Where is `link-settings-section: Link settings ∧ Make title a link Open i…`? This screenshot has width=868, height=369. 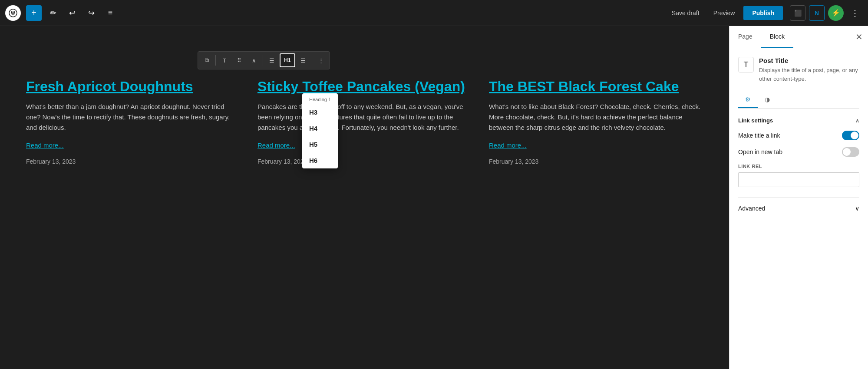
link-settings-section: Link settings ∧ Make title a link Open i… is located at coordinates (799, 152).